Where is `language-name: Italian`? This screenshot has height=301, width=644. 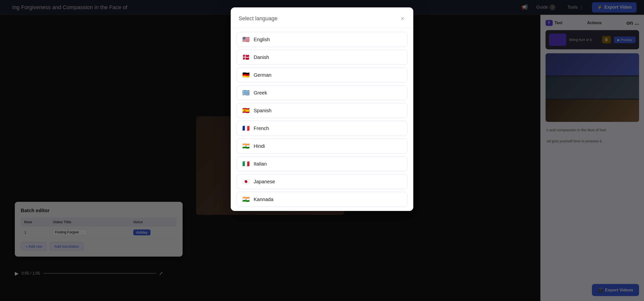 language-name: Italian is located at coordinates (260, 164).